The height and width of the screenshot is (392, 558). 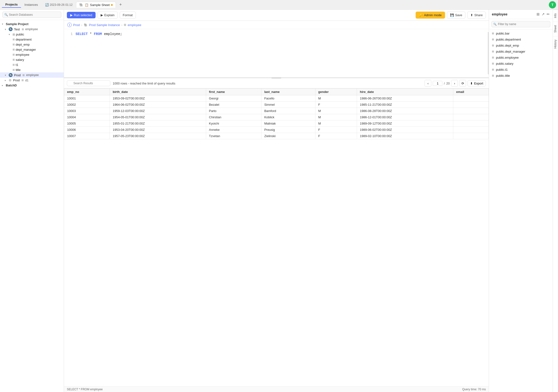 I want to click on save-button: 💾 Save, so click(x=456, y=15).